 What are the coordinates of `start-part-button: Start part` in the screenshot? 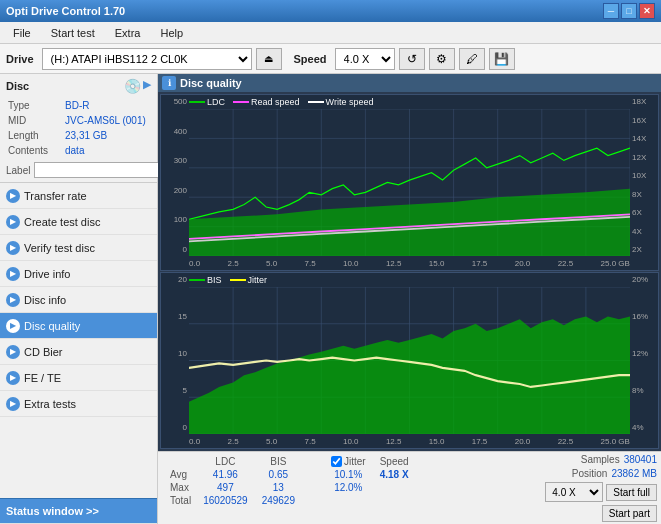 It's located at (630, 514).